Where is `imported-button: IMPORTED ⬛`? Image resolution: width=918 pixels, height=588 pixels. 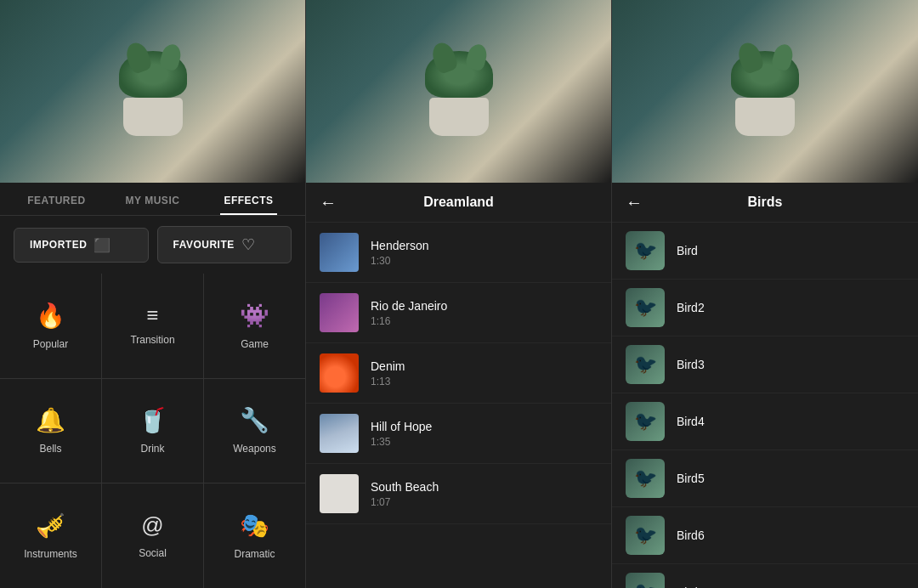 imported-button: IMPORTED ⬛ is located at coordinates (82, 245).